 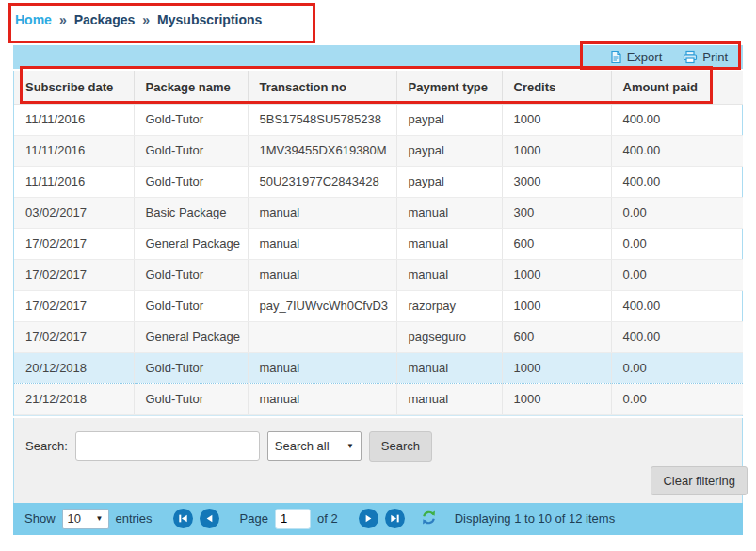 I want to click on last-page-icon, so click(x=395, y=518).